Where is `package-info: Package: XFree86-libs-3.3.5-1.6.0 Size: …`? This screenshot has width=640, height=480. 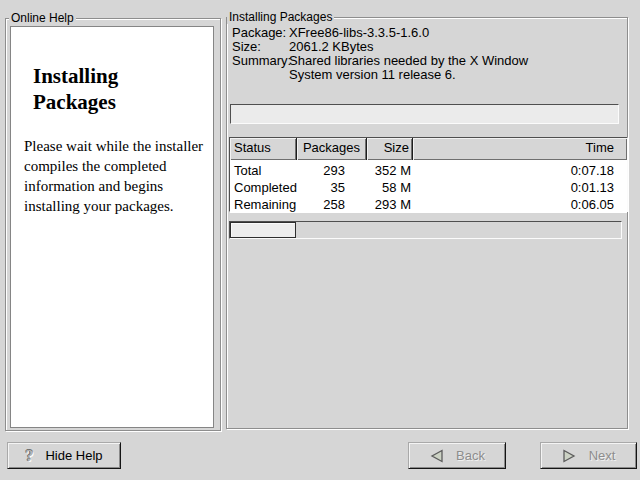
package-info: Package: XFree86-libs-3.3.5-1.6.0 Size: … is located at coordinates (426, 54).